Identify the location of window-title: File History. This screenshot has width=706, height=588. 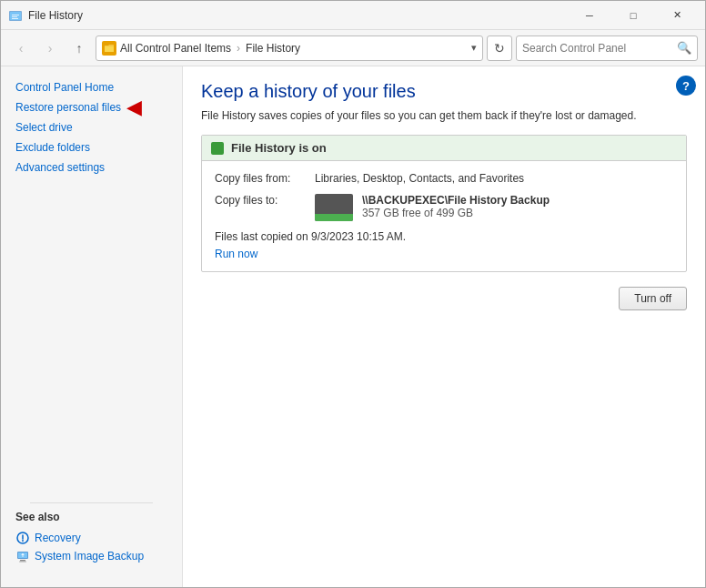
(298, 15).